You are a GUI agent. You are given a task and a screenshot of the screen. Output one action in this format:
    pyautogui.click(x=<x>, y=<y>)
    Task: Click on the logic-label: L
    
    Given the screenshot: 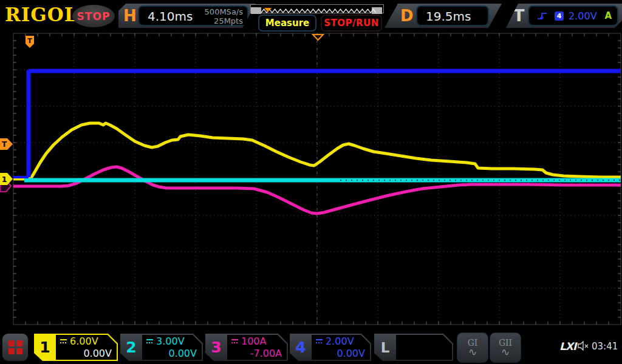 What is the action you would take?
    pyautogui.click(x=385, y=347)
    